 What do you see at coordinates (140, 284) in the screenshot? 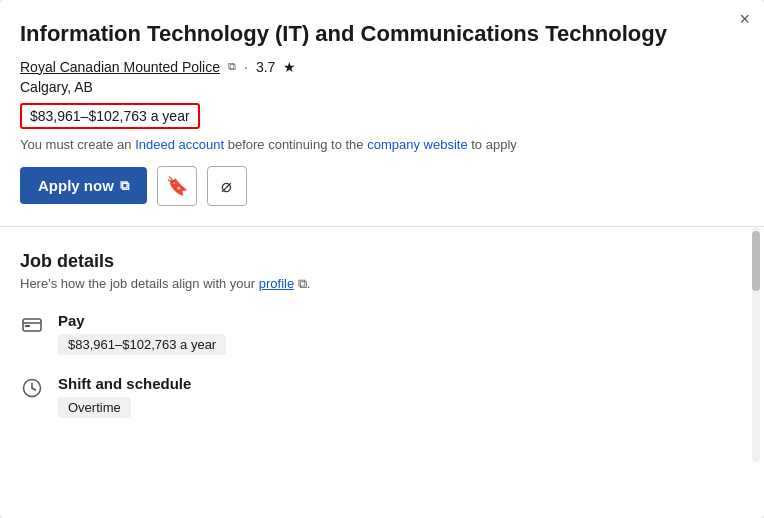
I see `subtitle-prefix: Here's how the job details align with yo…` at bounding box center [140, 284].